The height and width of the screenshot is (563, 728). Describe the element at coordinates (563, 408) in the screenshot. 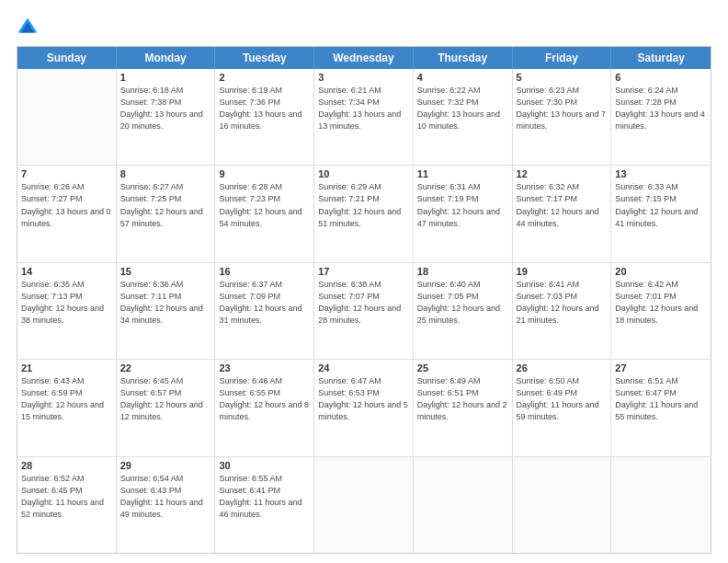

I see `cal-cell-26: 26Sunrise: 6:50 AM Sunset: 6:49 PM Dayli…` at that location.